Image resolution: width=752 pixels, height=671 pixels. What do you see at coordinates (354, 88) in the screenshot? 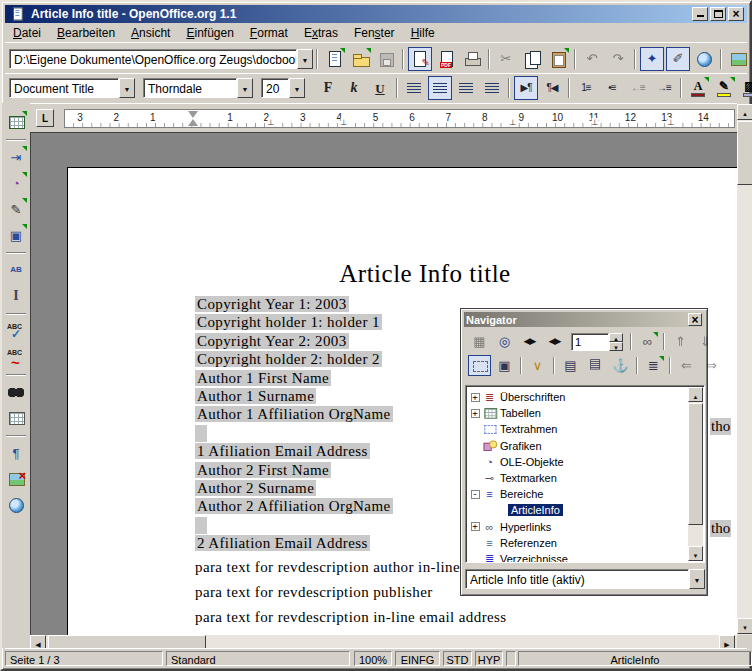
I see `italic-button: k` at bounding box center [354, 88].